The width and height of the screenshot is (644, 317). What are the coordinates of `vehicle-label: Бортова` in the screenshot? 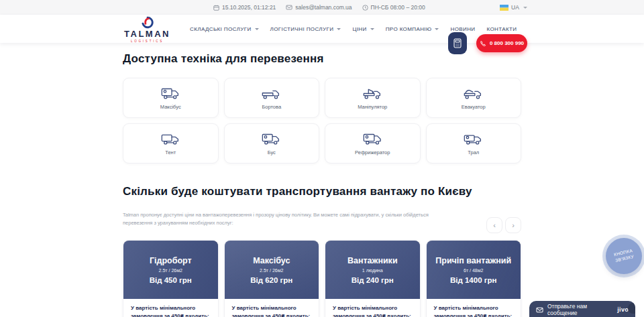 It's located at (271, 107).